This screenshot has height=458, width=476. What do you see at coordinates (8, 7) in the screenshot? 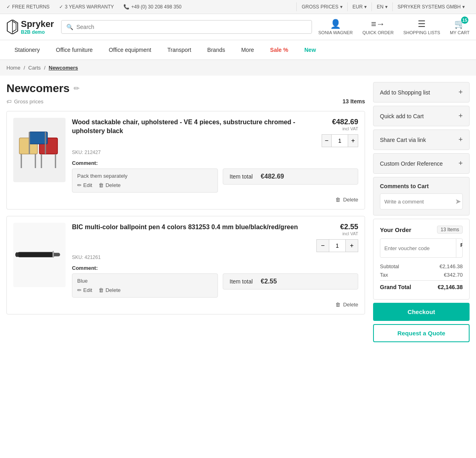
I see `checkmark-icon: ✓` at bounding box center [8, 7].